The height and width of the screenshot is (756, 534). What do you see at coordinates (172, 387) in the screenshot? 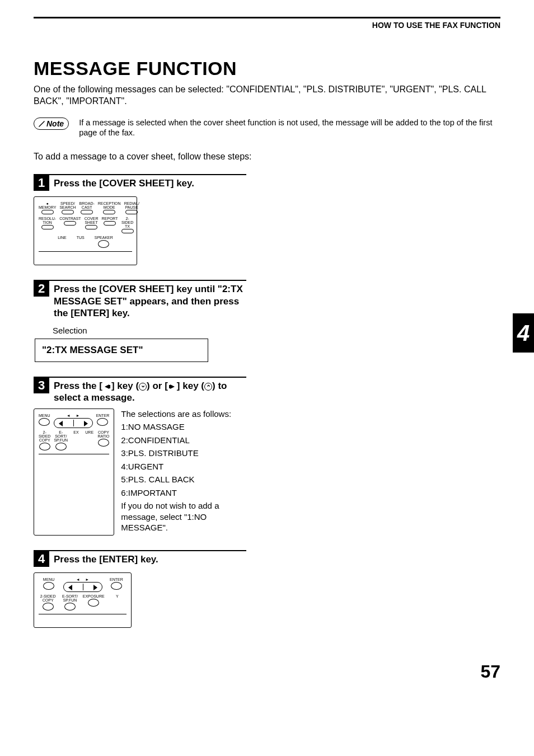
I see `arrow-right-icon` at bounding box center [172, 387].